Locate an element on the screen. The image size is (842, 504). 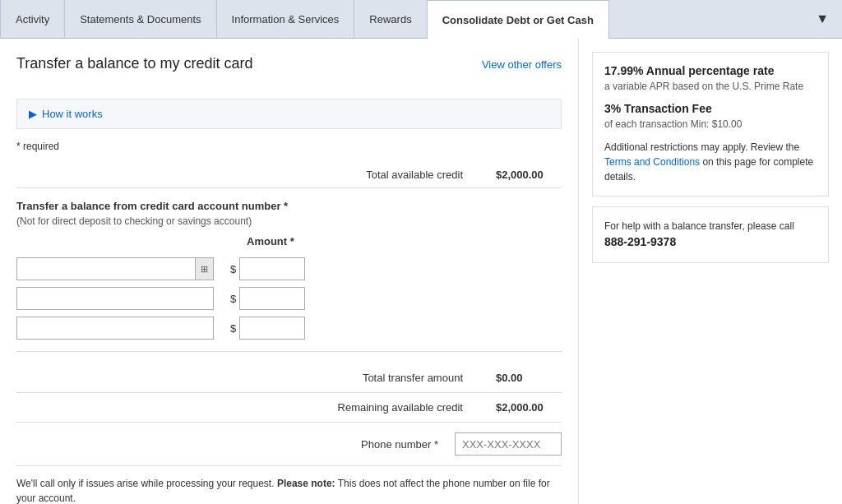
phone-label: Phone number * is located at coordinates (227, 444).